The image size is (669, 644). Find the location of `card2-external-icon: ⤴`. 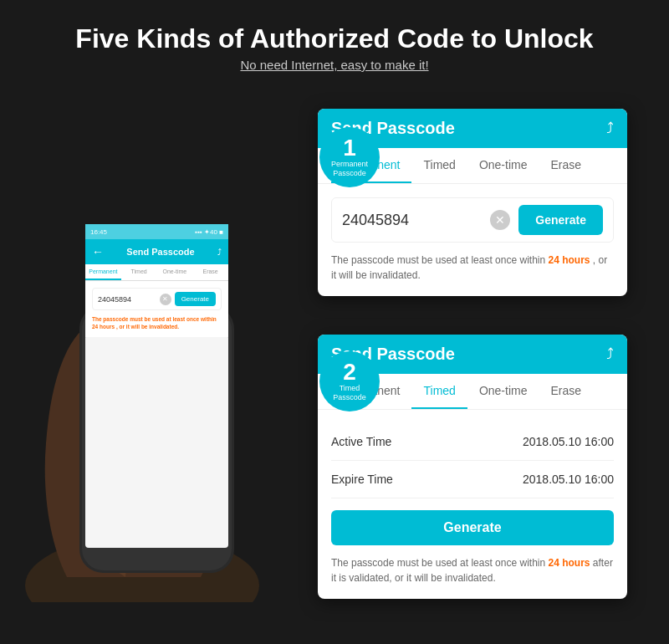

card2-external-icon: ⤴ is located at coordinates (610, 355).